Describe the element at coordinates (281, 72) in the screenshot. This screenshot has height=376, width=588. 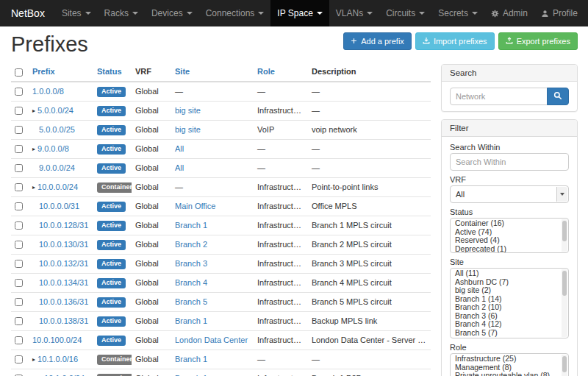
I see `column-header-role: Role` at that location.